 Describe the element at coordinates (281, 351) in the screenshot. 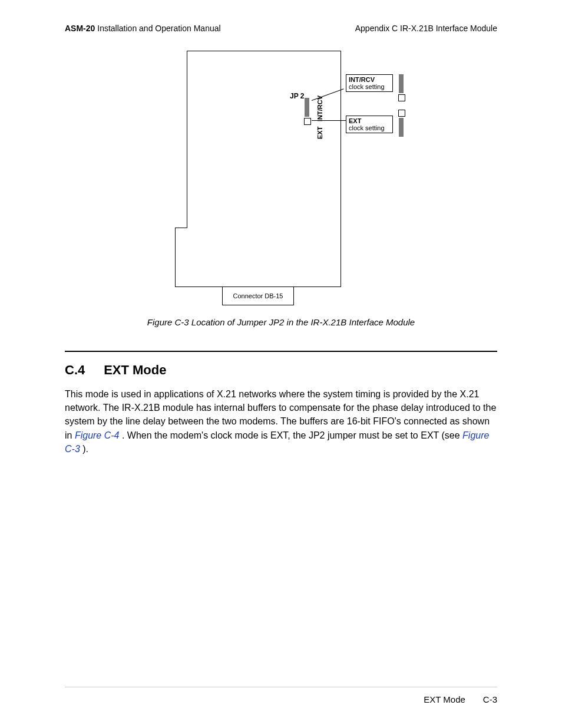

I see `section-rule` at that location.